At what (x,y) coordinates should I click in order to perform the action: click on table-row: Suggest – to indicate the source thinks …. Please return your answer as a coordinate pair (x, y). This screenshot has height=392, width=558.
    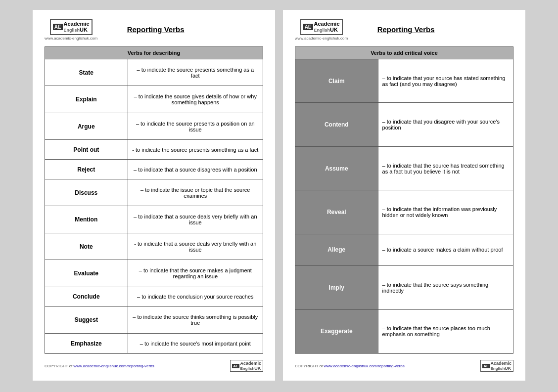
    Looking at the image, I should click on (154, 320).